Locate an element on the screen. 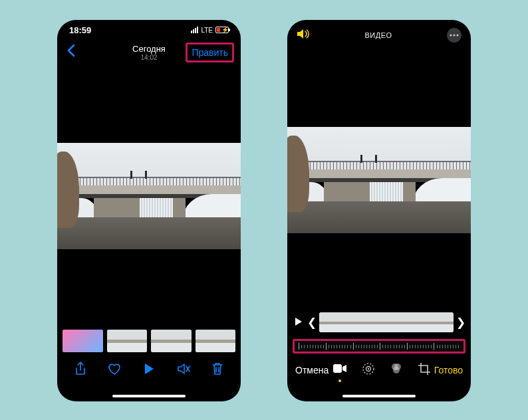 The width and height of the screenshot is (528, 420). crop-icon is located at coordinates (424, 369).